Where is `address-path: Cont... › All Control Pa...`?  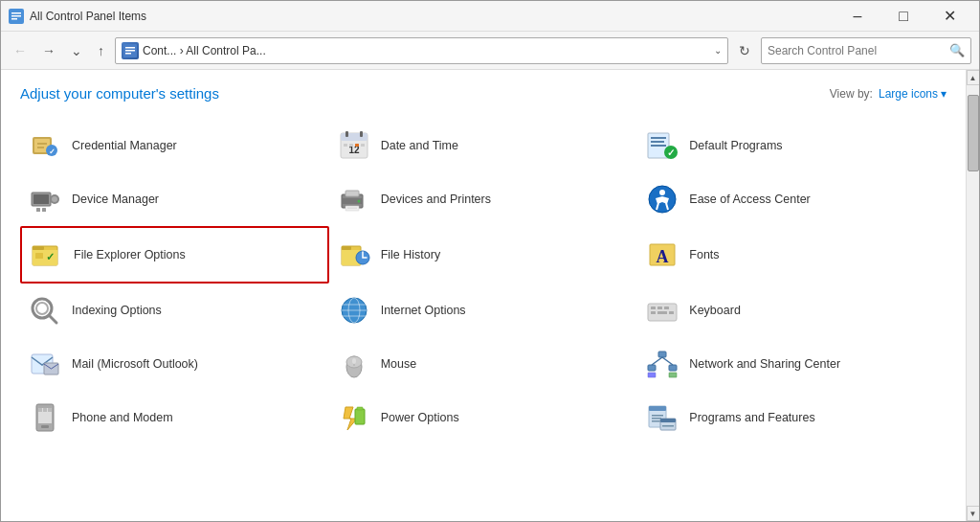
address-path: Cont... › All Control Pa... is located at coordinates (427, 51).